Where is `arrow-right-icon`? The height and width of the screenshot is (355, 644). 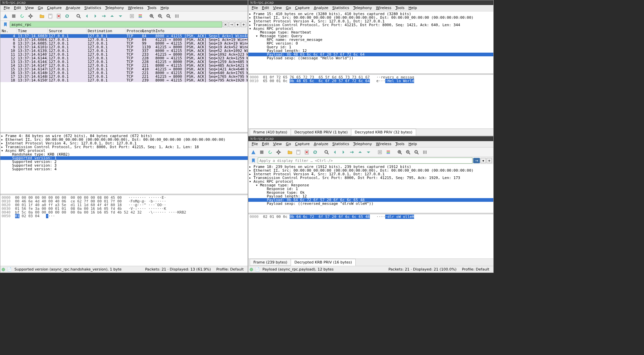
arrow-right-icon is located at coordinates (343, 152).